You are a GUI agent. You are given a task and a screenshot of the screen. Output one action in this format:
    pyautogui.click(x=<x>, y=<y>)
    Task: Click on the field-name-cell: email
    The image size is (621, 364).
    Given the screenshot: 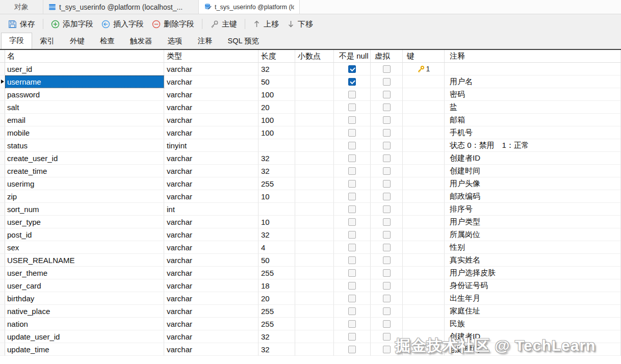 What is the action you would take?
    pyautogui.click(x=85, y=120)
    